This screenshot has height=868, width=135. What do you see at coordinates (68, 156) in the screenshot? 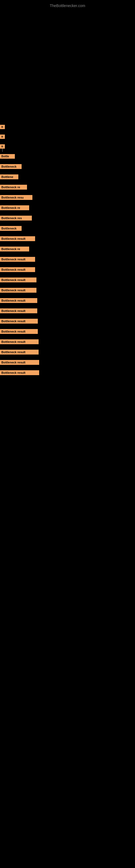
I see `list-item: Bottle` at bounding box center [68, 156].